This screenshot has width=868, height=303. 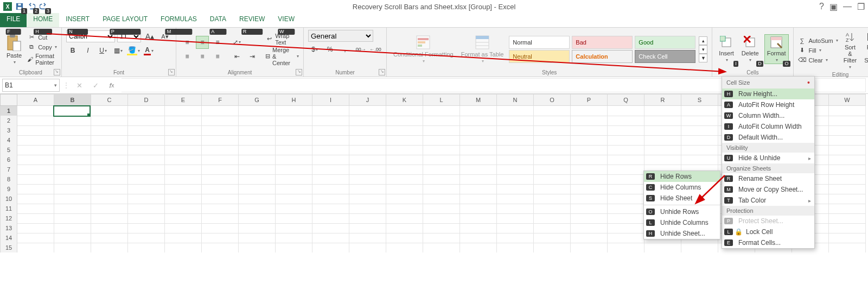 I want to click on increase-font-icon: A▴, so click(x=150, y=36).